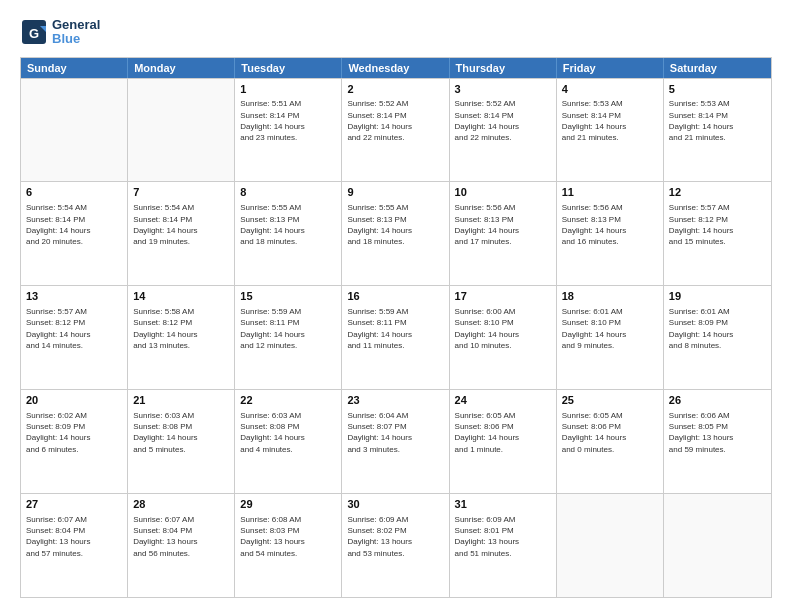  What do you see at coordinates (76, 39) in the screenshot?
I see `logo-line2: Blue` at bounding box center [76, 39].